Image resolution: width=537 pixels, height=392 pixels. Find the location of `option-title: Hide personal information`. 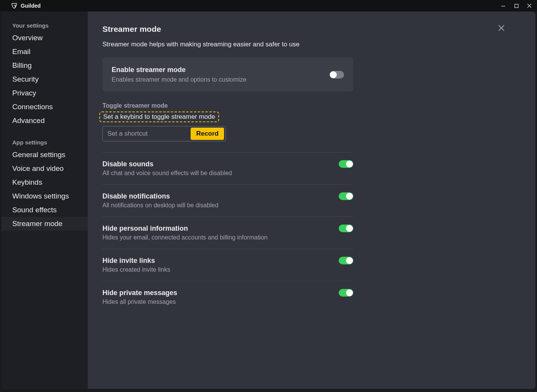

option-title: Hide personal information is located at coordinates (185, 228).